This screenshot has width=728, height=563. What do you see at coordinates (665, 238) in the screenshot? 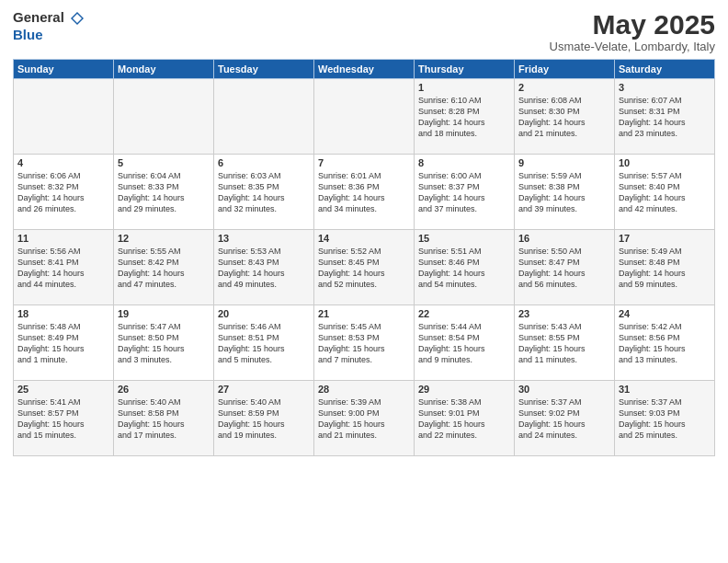
I see `day-number: 17` at bounding box center [665, 238].